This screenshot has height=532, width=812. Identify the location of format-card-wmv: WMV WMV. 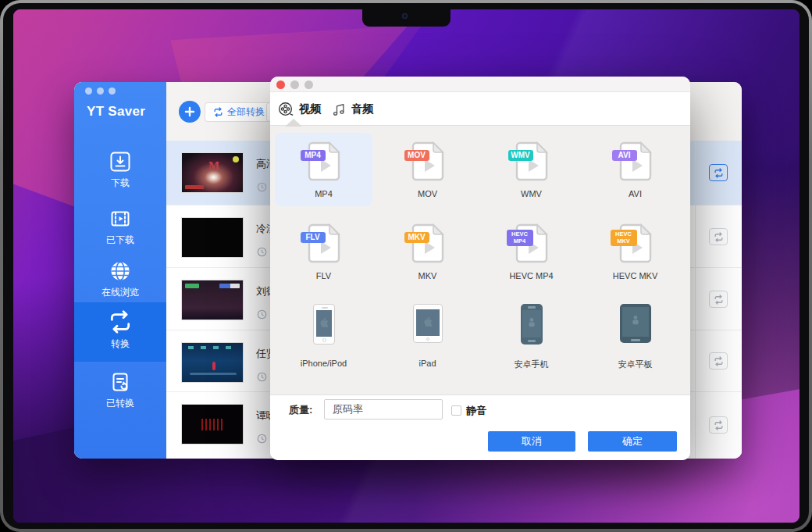
(531, 170).